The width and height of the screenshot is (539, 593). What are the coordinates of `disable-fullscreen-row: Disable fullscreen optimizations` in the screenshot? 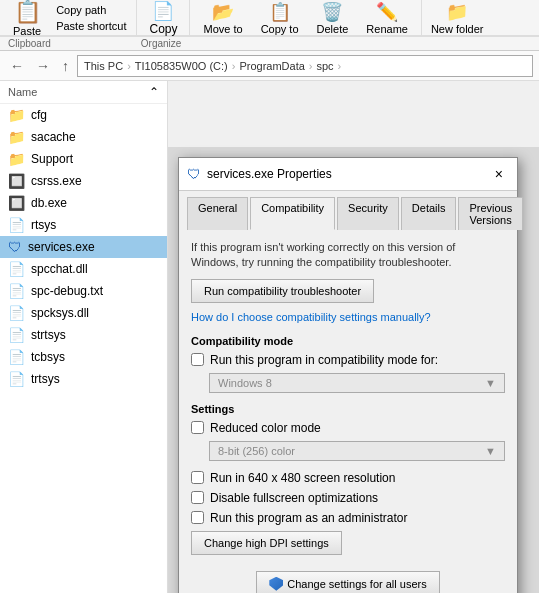 It's located at (348, 498).